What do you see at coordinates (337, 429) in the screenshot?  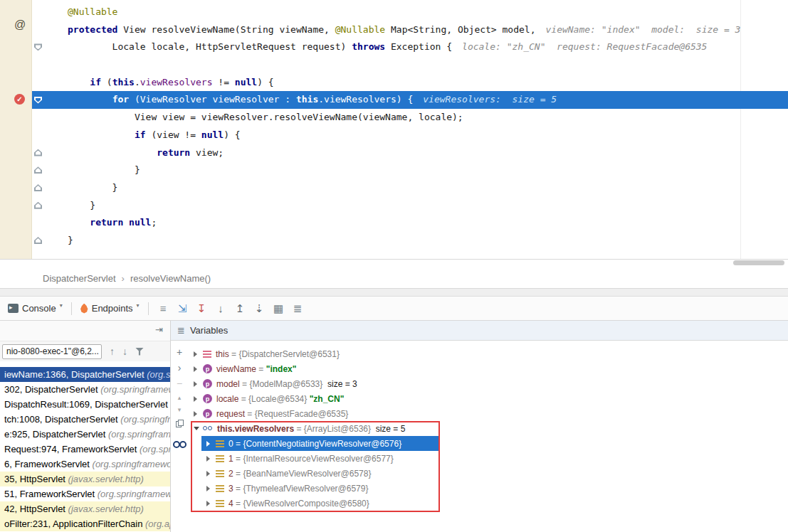 I see `variable-value: {ArrayList@6536}` at bounding box center [337, 429].